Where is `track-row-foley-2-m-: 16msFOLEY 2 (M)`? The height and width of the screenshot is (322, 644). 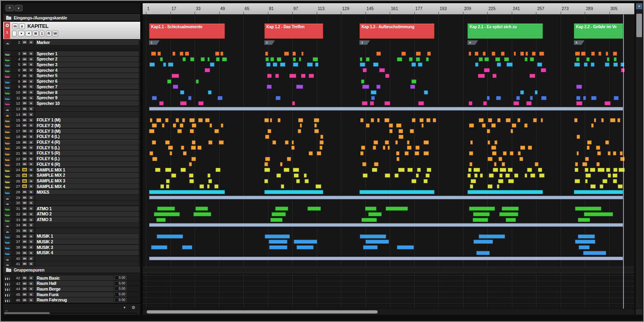
track-row-foley-2-m-: 16msFOLEY 2 (M) is located at coordinates (72, 125).